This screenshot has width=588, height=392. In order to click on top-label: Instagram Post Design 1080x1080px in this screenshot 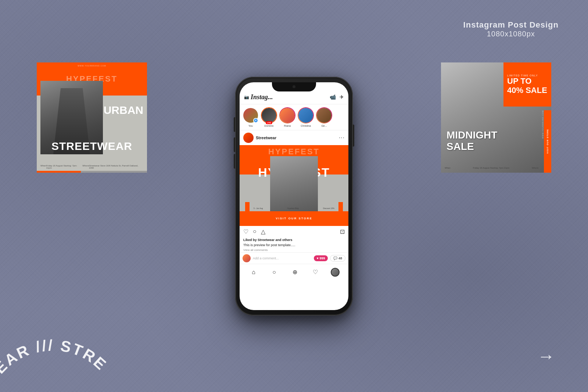, I will do `click(511, 29)`.